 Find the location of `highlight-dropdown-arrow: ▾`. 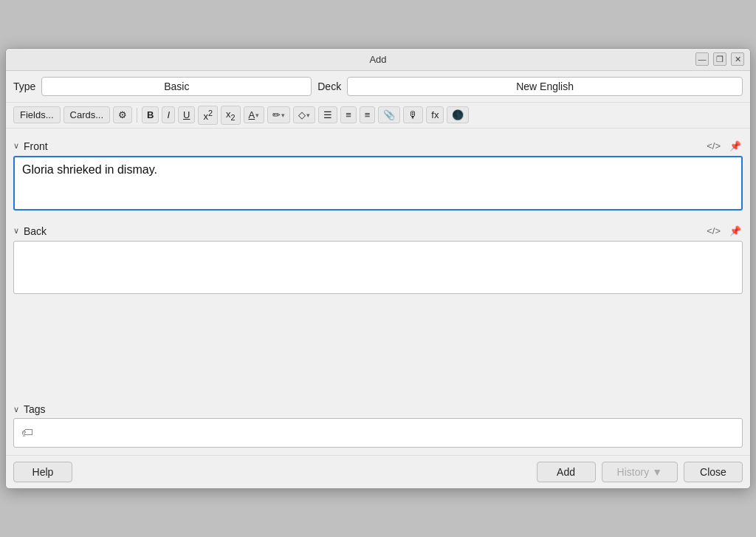

highlight-dropdown-arrow: ▾ is located at coordinates (284, 115).